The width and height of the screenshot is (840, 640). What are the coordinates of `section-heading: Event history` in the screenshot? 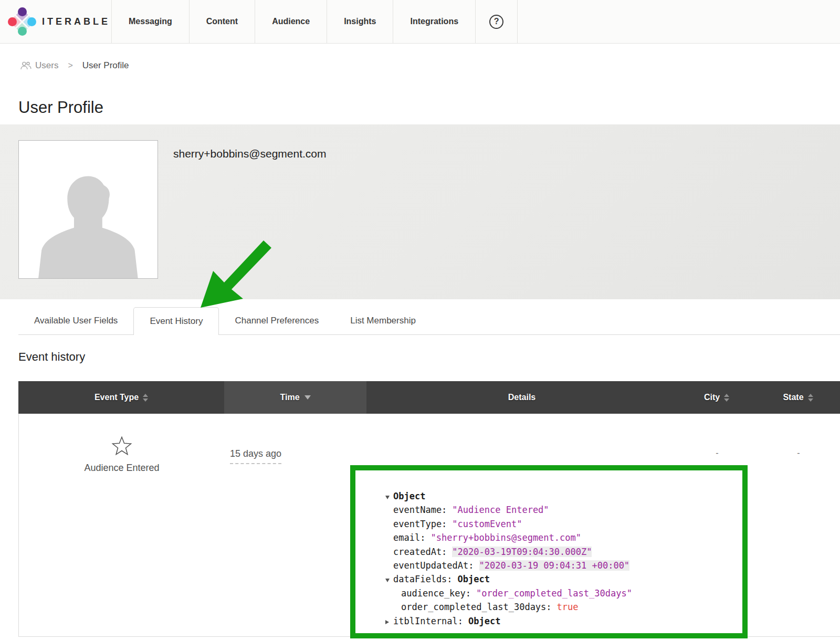 It's located at (429, 357).